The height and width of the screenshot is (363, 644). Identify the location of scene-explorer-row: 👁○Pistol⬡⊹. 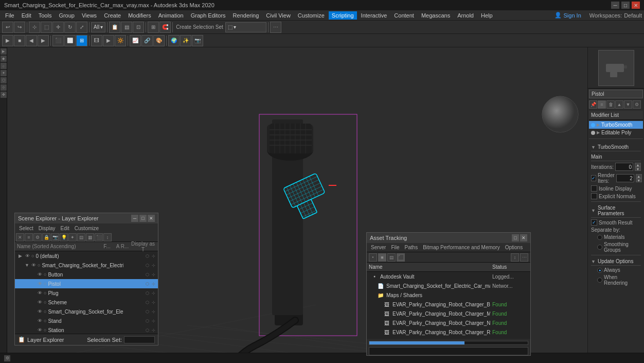
(86, 284).